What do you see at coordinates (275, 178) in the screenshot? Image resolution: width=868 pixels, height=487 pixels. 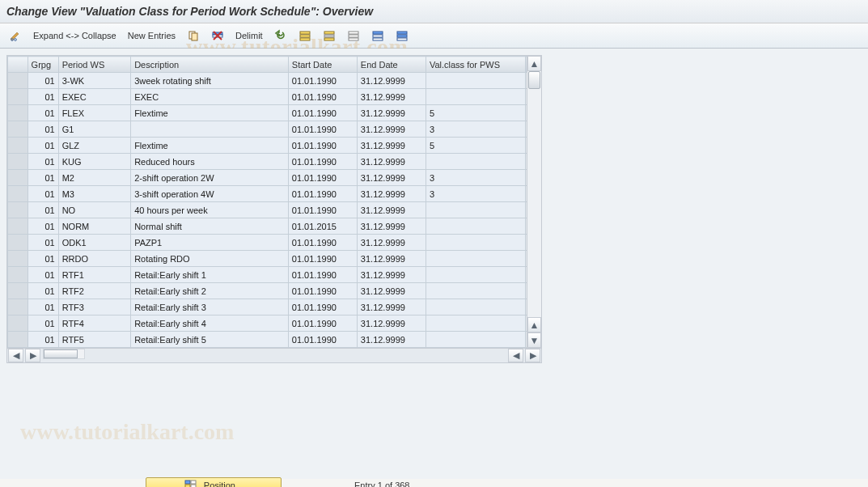 I see `table-row: 01M22-shift operation 2W01.01.199031.12.…` at bounding box center [275, 178].